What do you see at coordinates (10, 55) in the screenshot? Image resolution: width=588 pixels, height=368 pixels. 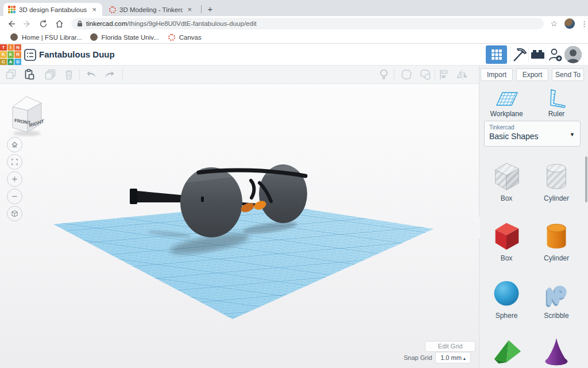 I see `tinkercad-logo: T I N K E R C A D` at bounding box center [10, 55].